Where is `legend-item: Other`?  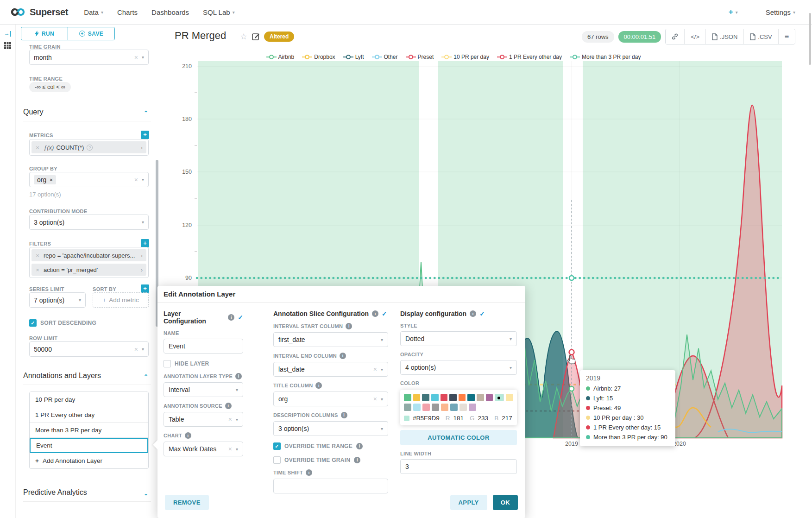 legend-item: Other is located at coordinates (385, 57).